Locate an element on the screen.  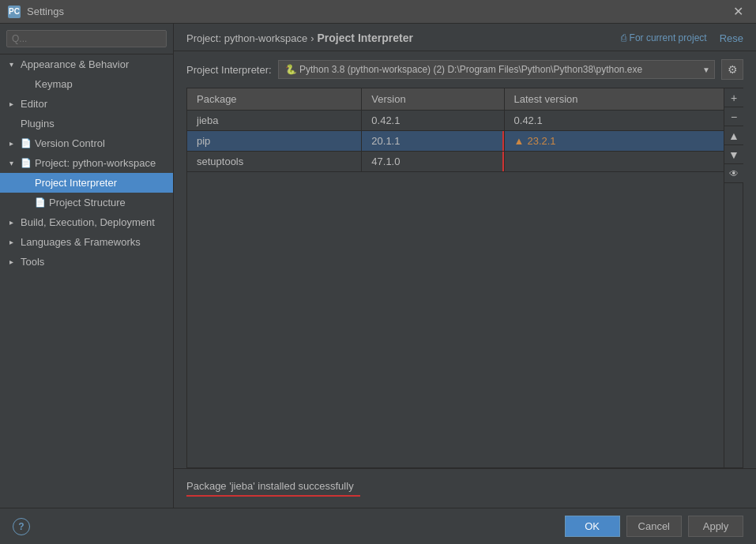
sidebar-item-tools: ▸Tools is located at coordinates (87, 262).